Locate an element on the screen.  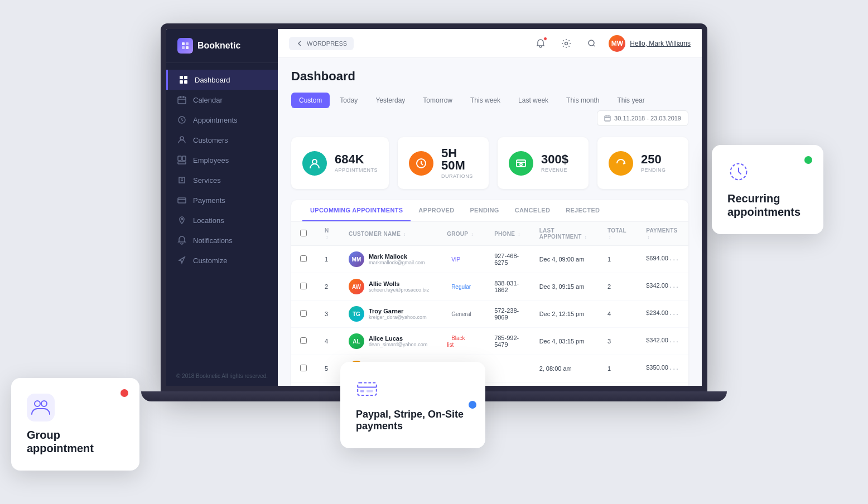
th-customer-name: CUSTOMER NAME ↕ is located at coordinates (389, 234).